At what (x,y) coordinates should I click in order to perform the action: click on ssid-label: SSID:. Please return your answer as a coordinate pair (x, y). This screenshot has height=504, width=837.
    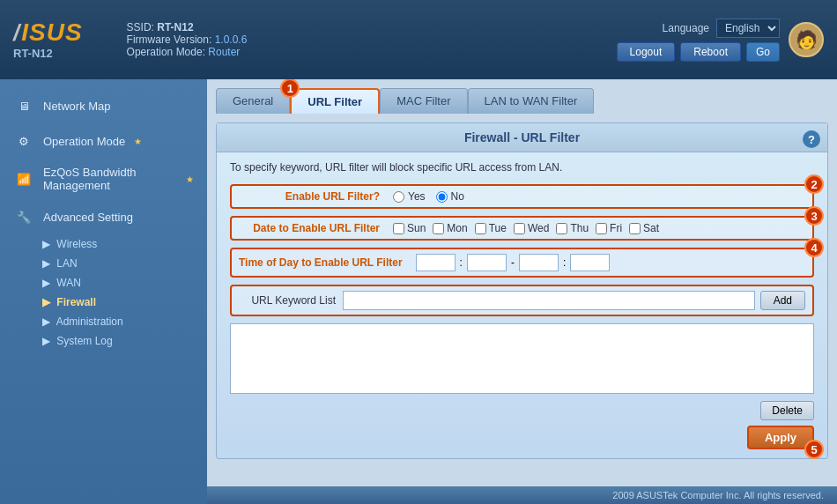
    Looking at the image, I should click on (141, 27).